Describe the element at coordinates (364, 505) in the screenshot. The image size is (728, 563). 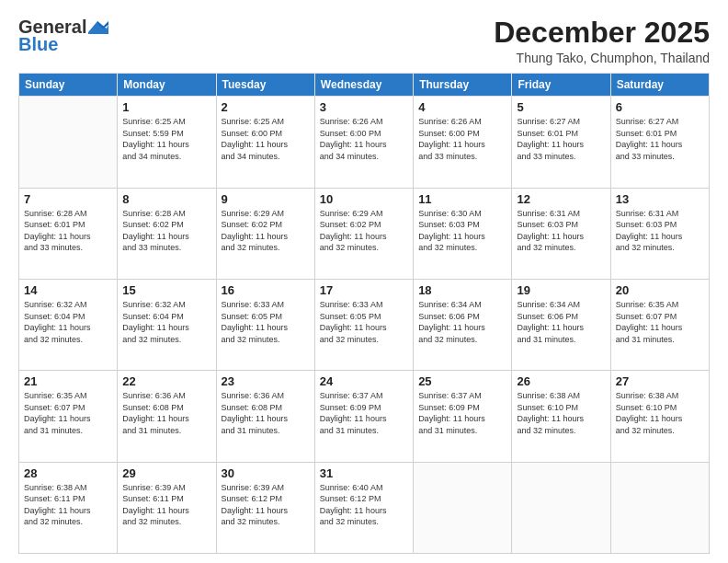
I see `day-info: Sunrise: 6:40 AM Sunset: 6:12 PM Dayligh…` at that location.